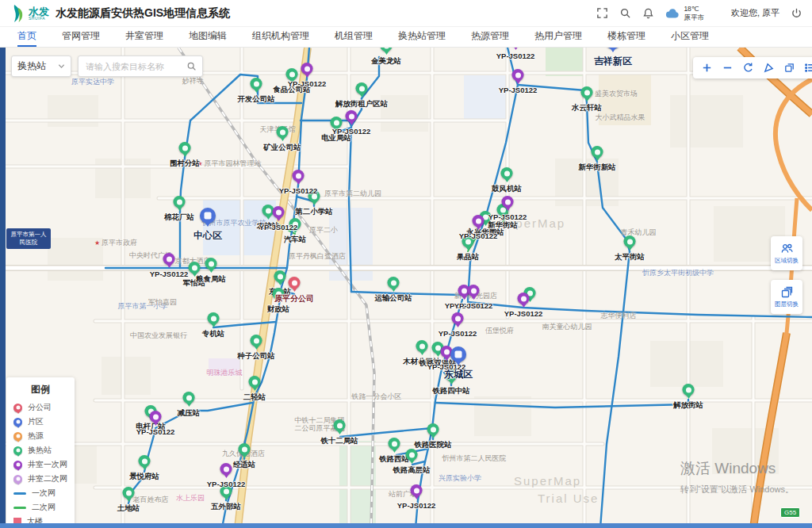 This screenshot has width=812, height=528. Describe the element at coordinates (787, 261) in the screenshot. I see `side-tool-label: 区域切换` at that location.